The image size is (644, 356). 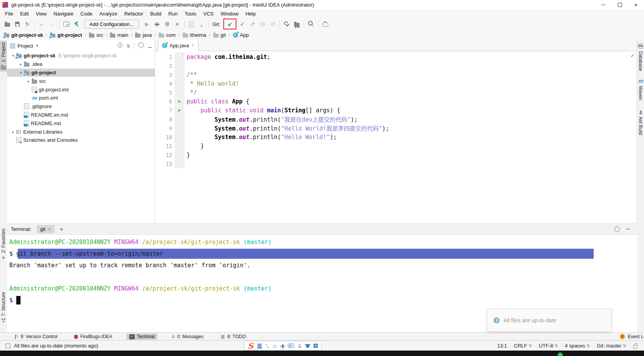 I want to click on breadcrumb-item-main: main, so click(x=119, y=35).